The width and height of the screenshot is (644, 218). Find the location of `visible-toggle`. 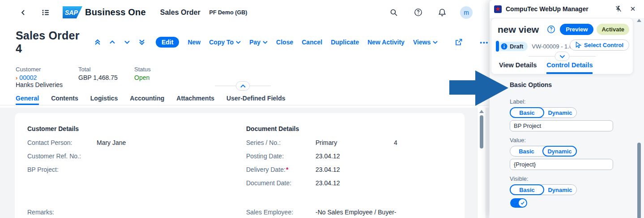

visible-toggle is located at coordinates (519, 203).